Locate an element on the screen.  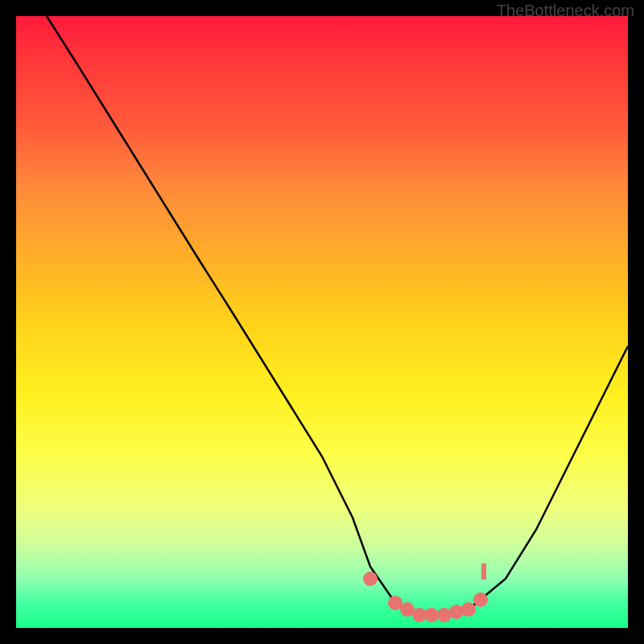
optimal-zone-markers is located at coordinates (425, 592).